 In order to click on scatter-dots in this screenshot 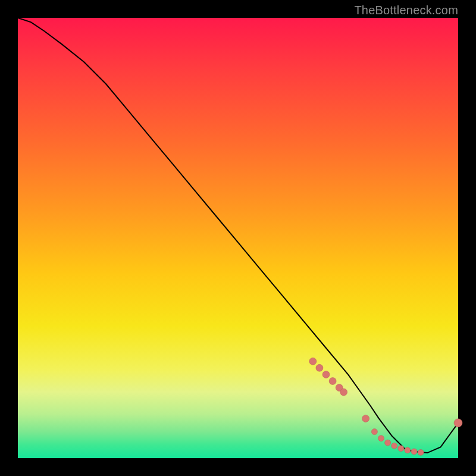, I will do `click(386, 406)`.